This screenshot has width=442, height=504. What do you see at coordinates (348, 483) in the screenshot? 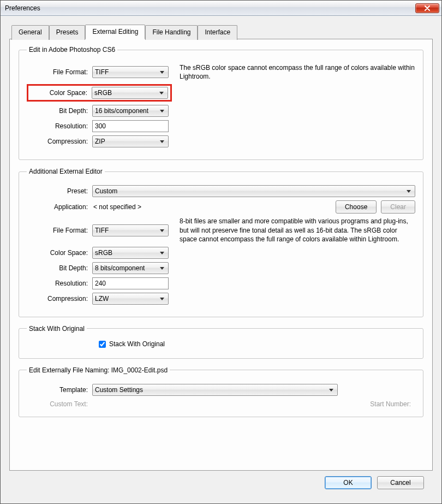
I see `ok-button: OK` at bounding box center [348, 483].